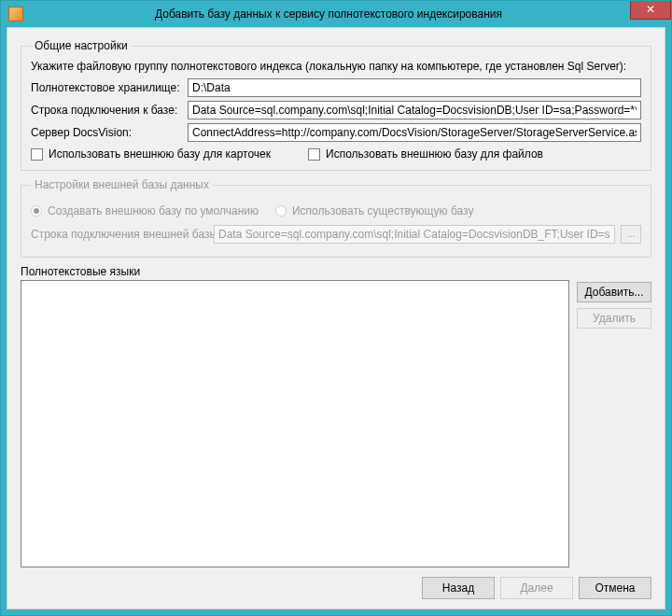 The image size is (672, 616). Describe the element at coordinates (106, 133) in the screenshot. I see `server-label: Сервер DocsVision:` at that location.